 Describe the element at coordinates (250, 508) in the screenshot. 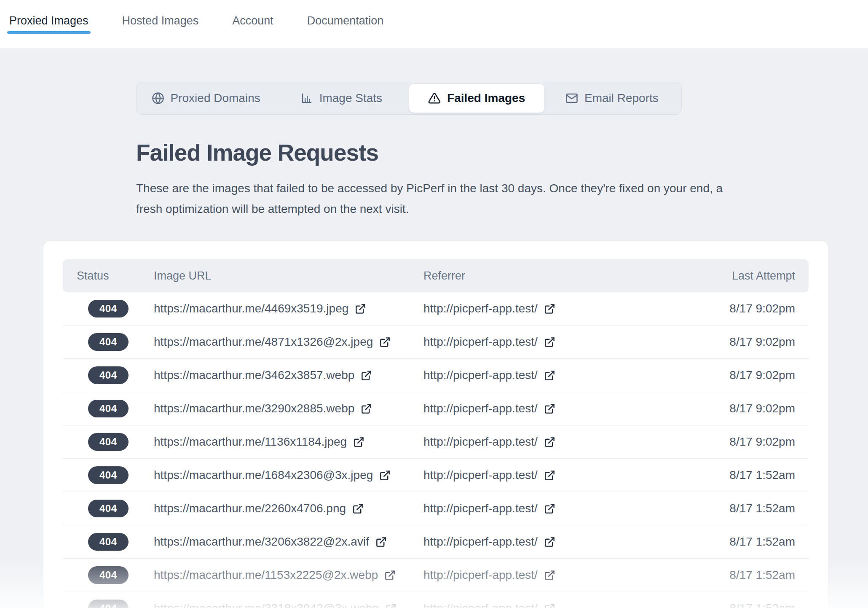

I see `image-url: https://macarthur.me/2260x4706.png` at that location.